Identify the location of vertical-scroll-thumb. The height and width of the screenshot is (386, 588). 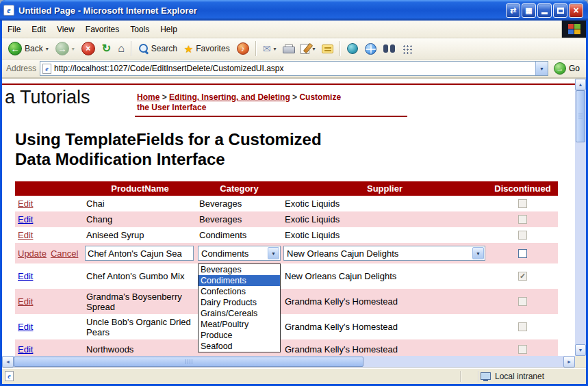
(580, 116).